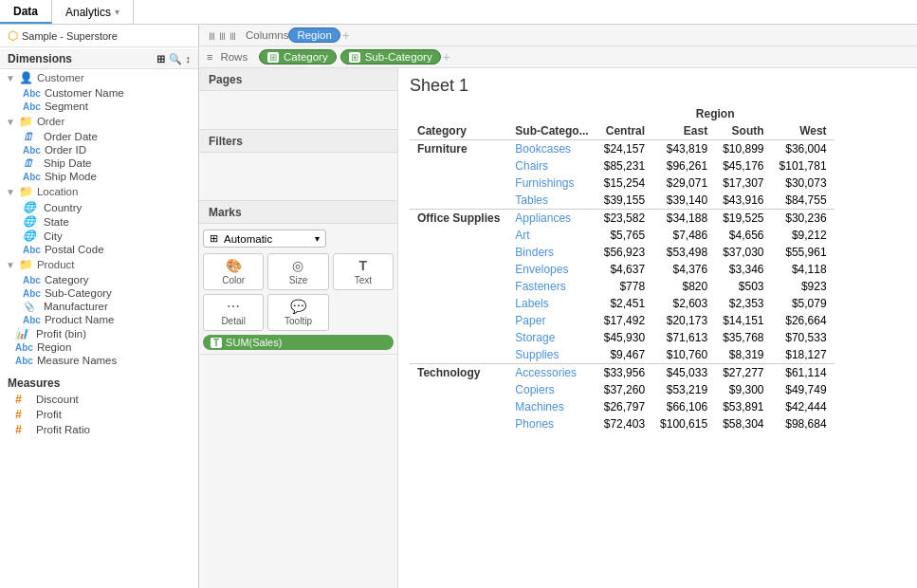 The width and height of the screenshot is (917, 588). What do you see at coordinates (743, 286) in the screenshot?
I see `south-value-cell: $503` at bounding box center [743, 286].